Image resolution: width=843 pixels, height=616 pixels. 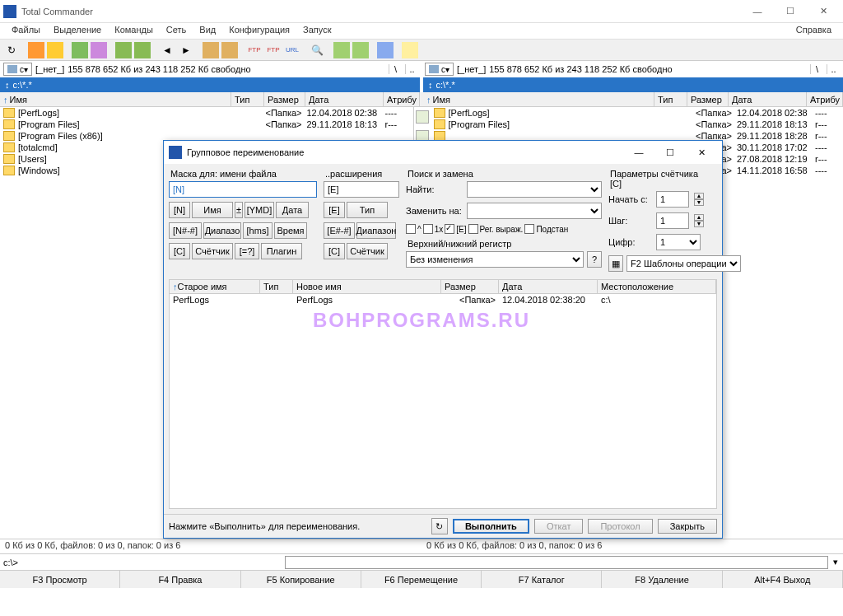 I want to click on dialog-maximize: ☐, so click(x=670, y=152).